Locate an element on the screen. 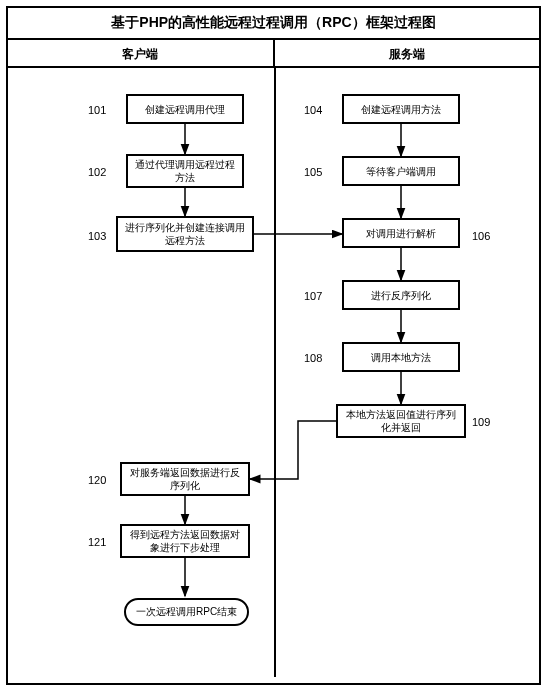 This screenshot has height=691, width=547. label-120: 120 is located at coordinates (97, 480).